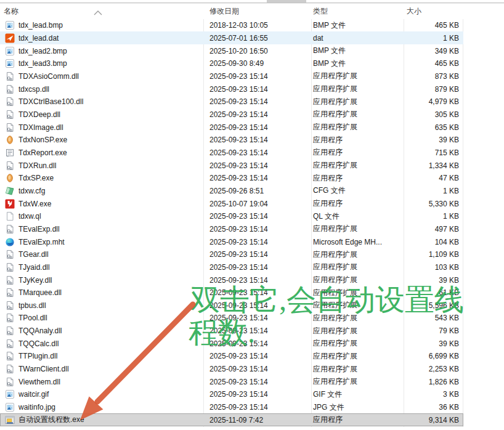  Describe the element at coordinates (402, 229) in the screenshot. I see `file-size: 497 KB` at that location.